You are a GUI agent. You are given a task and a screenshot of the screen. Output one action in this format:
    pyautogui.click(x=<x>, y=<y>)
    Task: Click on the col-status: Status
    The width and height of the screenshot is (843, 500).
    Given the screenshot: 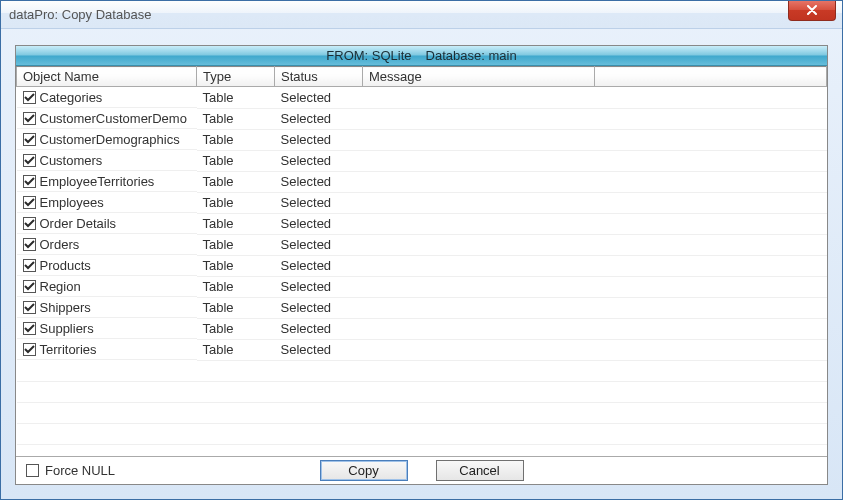 What is the action you would take?
    pyautogui.click(x=319, y=77)
    